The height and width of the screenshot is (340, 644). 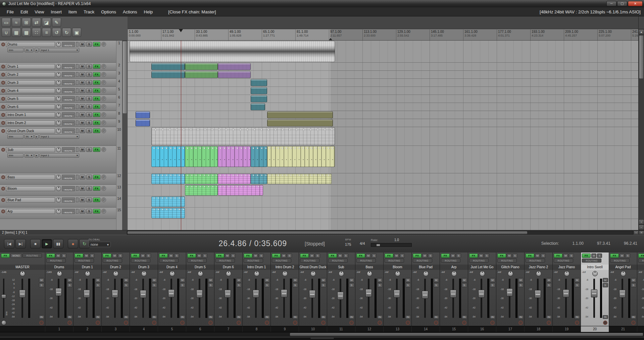 What do you see at coordinates (88, 289) in the screenshot?
I see `mixer-strip-drum-1: FXMSROUTINGDrum 1-inf-6-18-30-42-54MSIN` at bounding box center [88, 289].